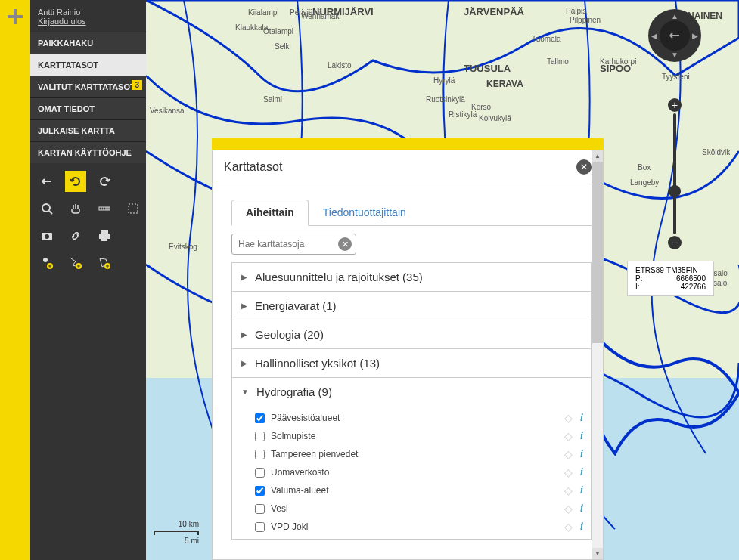 This screenshot has height=560, width=739. I want to click on svg-text: Paipis, so click(576, 11).